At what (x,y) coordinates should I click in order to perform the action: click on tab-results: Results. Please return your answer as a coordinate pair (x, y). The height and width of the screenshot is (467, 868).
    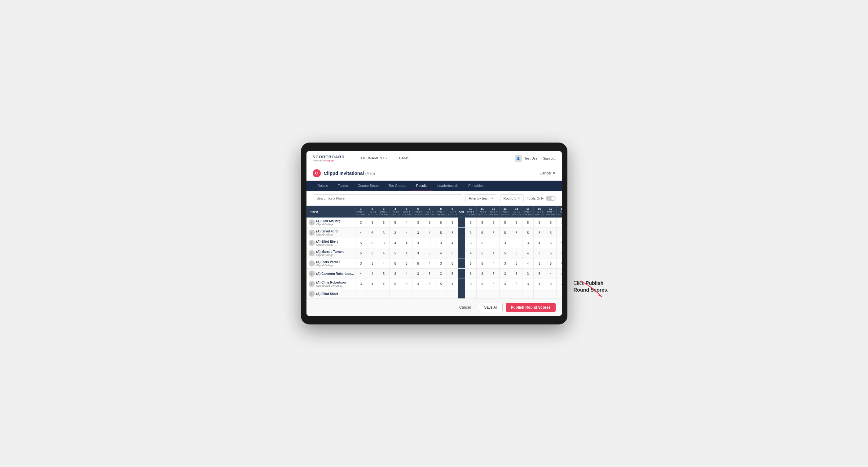
    Looking at the image, I should click on (422, 186).